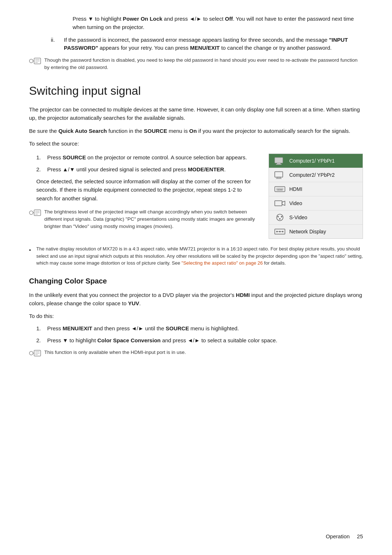 The height and width of the screenshot is (555, 392). Describe the element at coordinates (280, 175) in the screenshot. I see `computer2-icon` at that location.